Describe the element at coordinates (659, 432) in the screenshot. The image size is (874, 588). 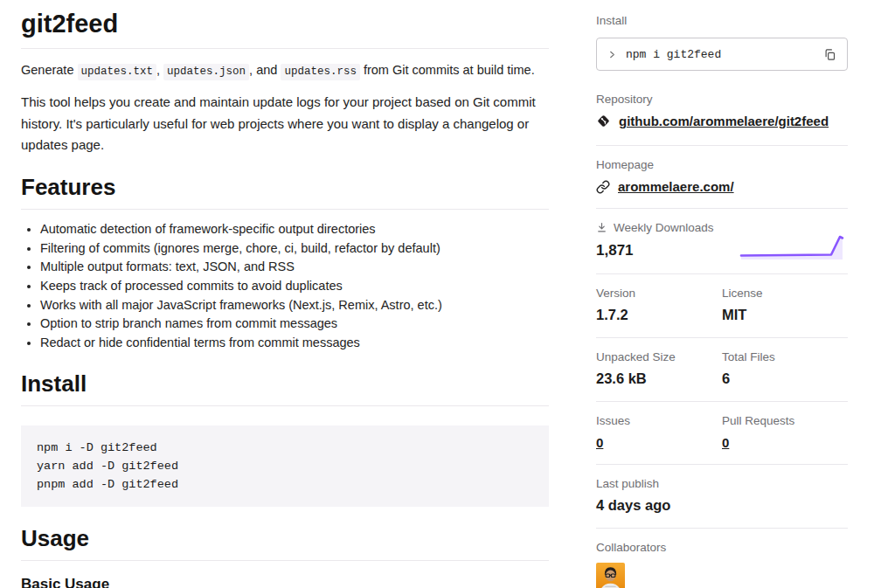
I see `issues-cell: Issues 0` at that location.